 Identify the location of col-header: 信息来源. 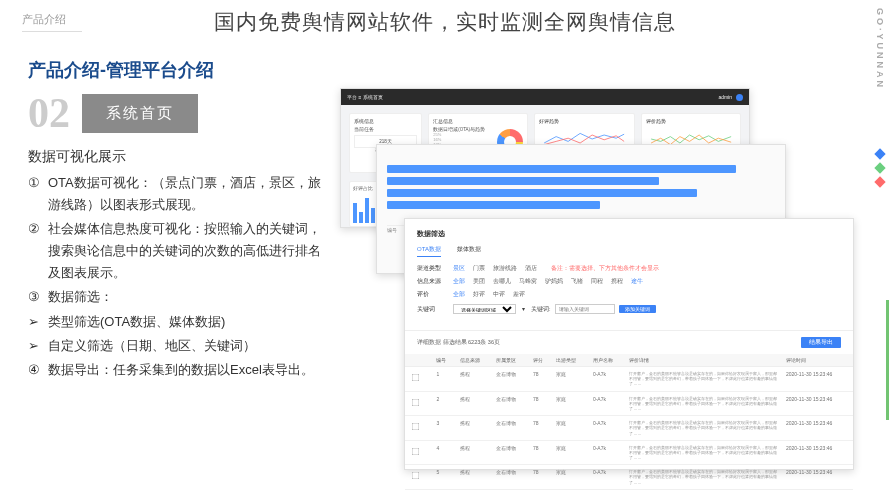
(474, 360).